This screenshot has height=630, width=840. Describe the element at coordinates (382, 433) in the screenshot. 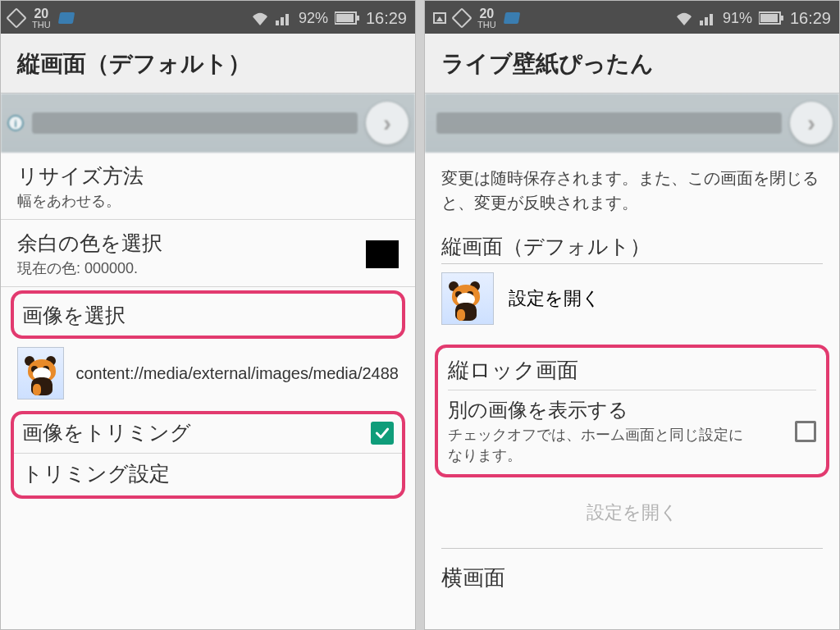

I see `checkbox-checked-icon` at that location.